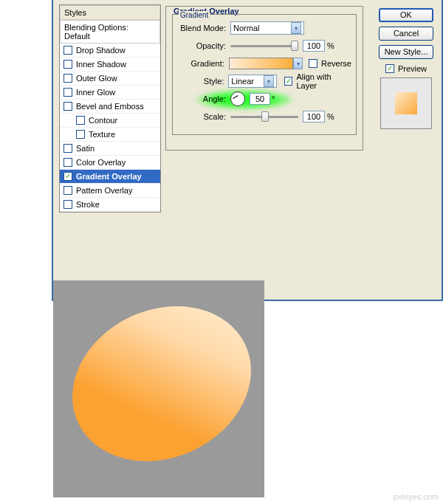  Describe the element at coordinates (261, 63) in the screenshot. I see `gradient-swatch` at that location.